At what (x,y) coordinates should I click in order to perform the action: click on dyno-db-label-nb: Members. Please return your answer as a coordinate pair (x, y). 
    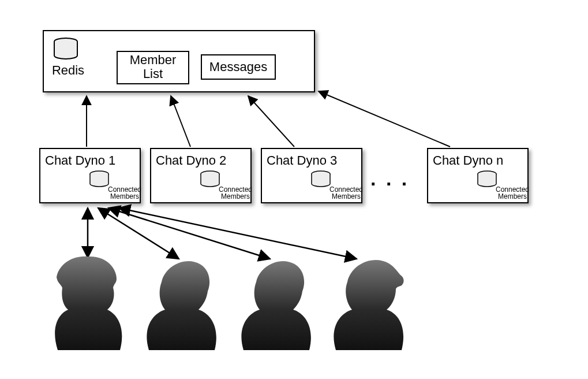
    Looking at the image, I should click on (512, 196).